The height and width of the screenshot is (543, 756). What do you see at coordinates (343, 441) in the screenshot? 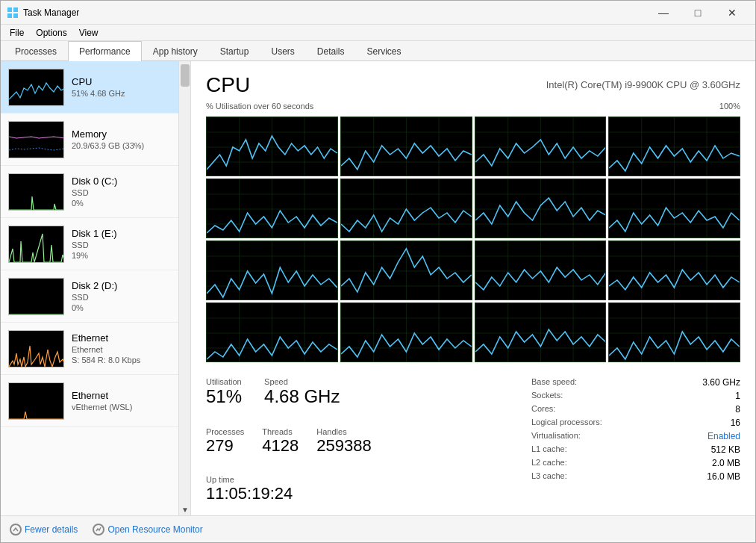
I see `handles-stat: Handles 259388` at bounding box center [343, 441].